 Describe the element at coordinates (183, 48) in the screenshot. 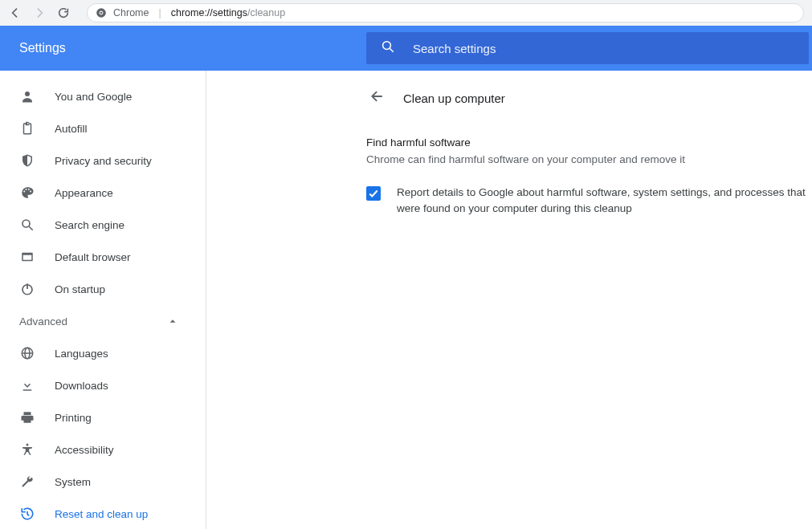

I see `app-title: Settings` at that location.